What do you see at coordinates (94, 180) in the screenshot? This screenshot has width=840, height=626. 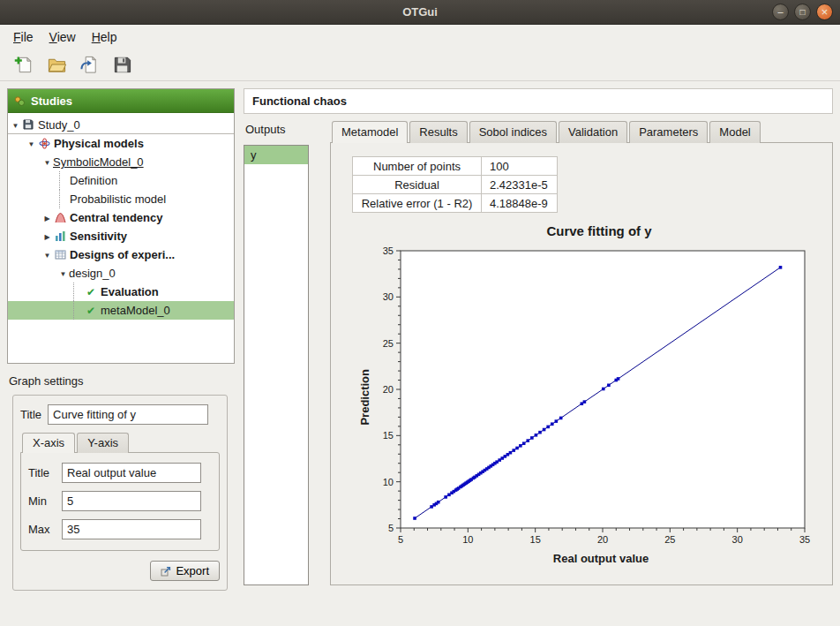 I see `tree-item-label: Definition` at bounding box center [94, 180].